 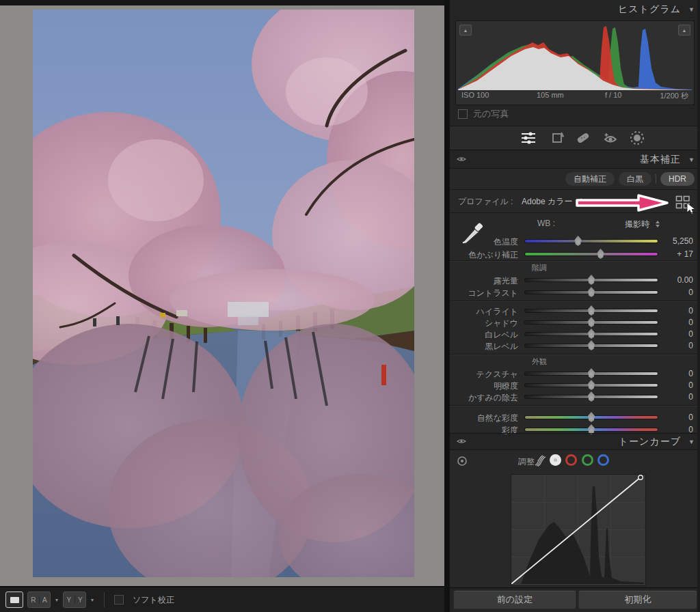 What do you see at coordinates (462, 461) in the screenshot?
I see `target-adjustment-icon` at bounding box center [462, 461].